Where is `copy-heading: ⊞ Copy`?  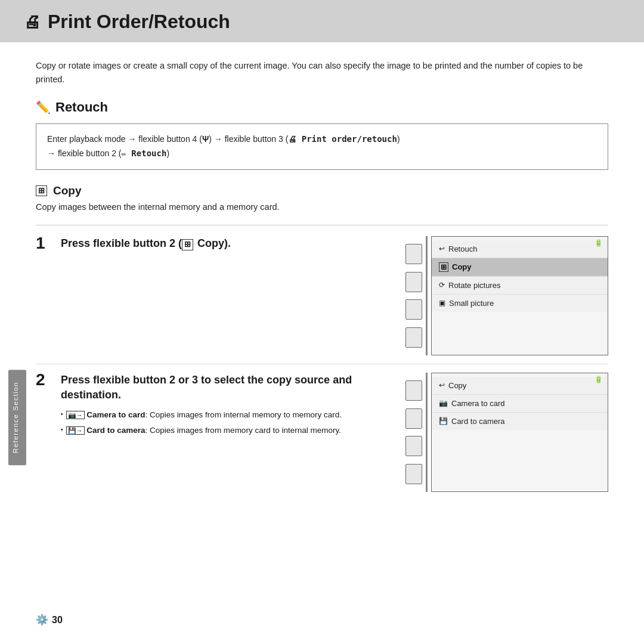
copy-heading: ⊞ Copy is located at coordinates (322, 191).